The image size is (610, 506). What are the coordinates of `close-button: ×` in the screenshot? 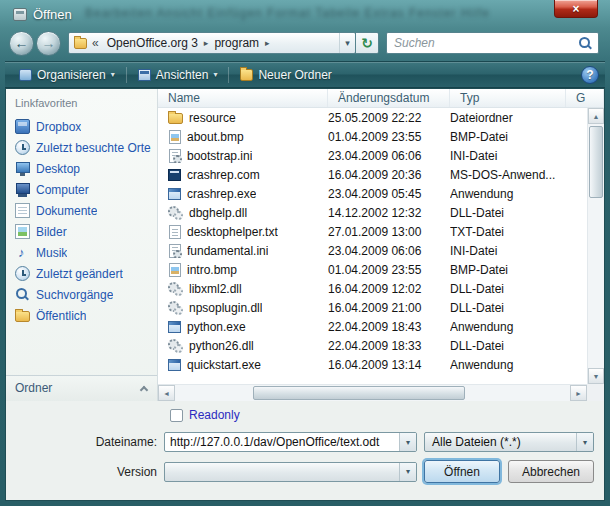 It's located at (576, 9).